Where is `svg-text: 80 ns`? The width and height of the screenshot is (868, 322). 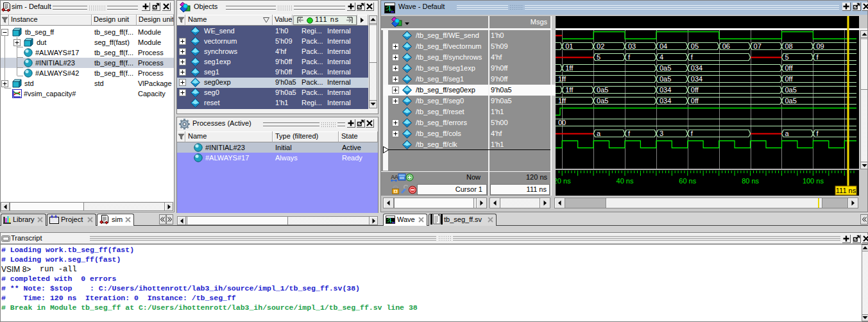 svg-text: 80 ns is located at coordinates (751, 181).